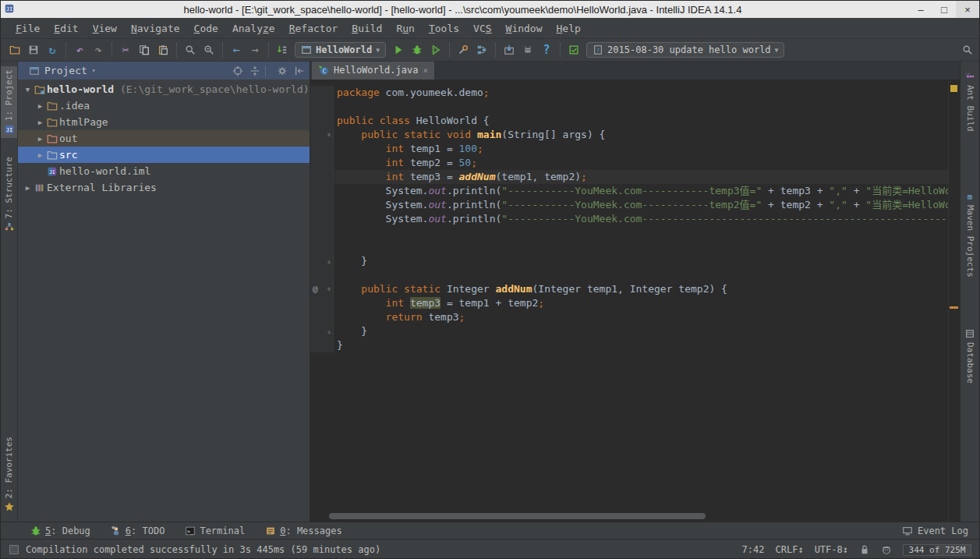 This screenshot has width=980, height=559. Describe the element at coordinates (968, 50) in the screenshot. I see `search-everywhere-icon` at that location.